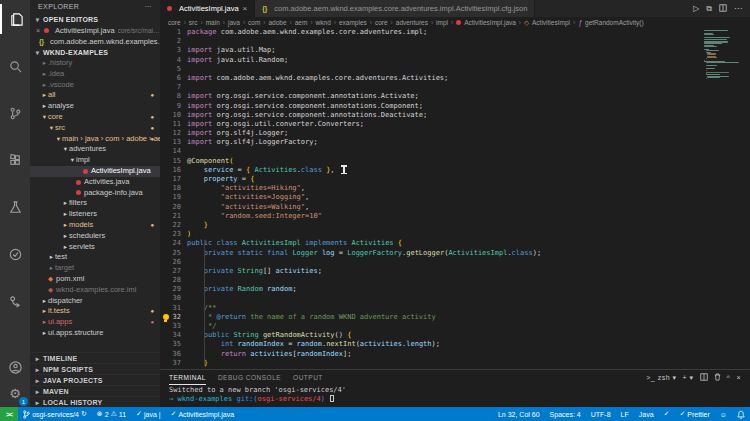 The width and height of the screenshot is (750, 421). Describe the element at coordinates (455, 96) in the screenshot. I see `code-line-8: 8import org.osgi.service.component.annot…` at that location.